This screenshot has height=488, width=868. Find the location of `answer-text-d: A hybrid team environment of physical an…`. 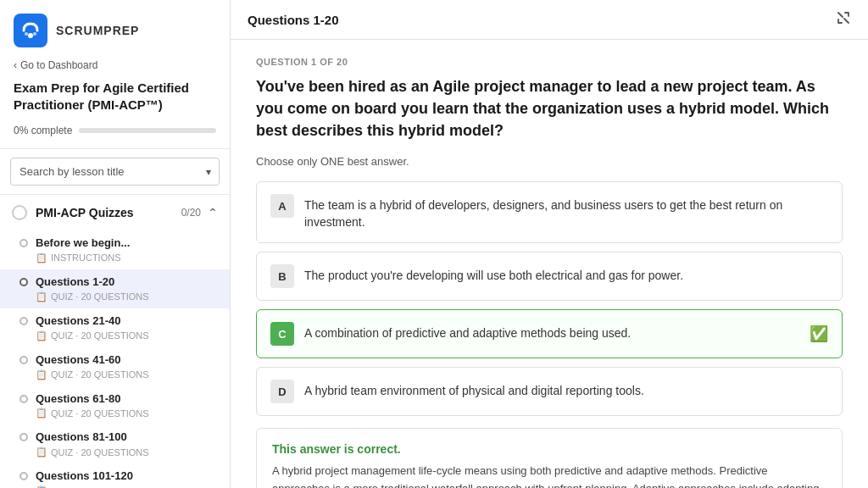

answer-text-d: A hybrid team environment of physical an… is located at coordinates (566, 390).